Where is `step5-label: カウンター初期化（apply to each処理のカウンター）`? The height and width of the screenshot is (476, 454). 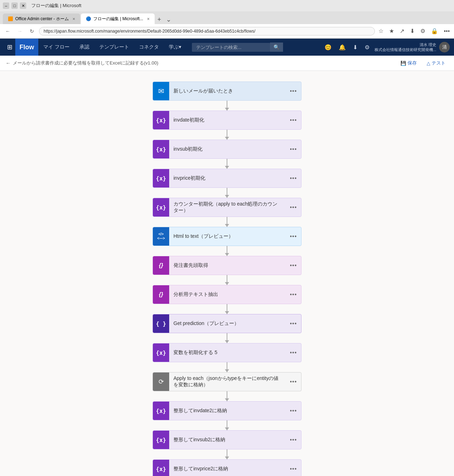 step5-label: カウンター初期化（apply to each処理のカウンター） is located at coordinates (227, 207).